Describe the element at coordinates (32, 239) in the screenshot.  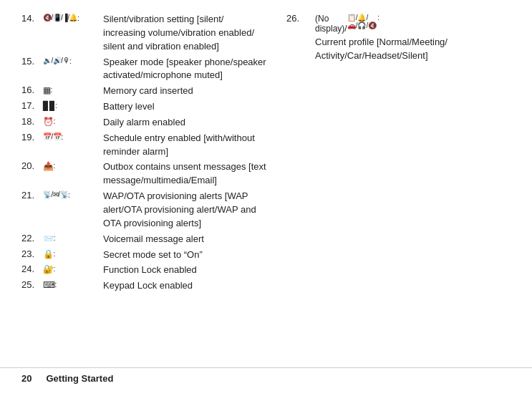
I see `item-number: 22.` at that location.